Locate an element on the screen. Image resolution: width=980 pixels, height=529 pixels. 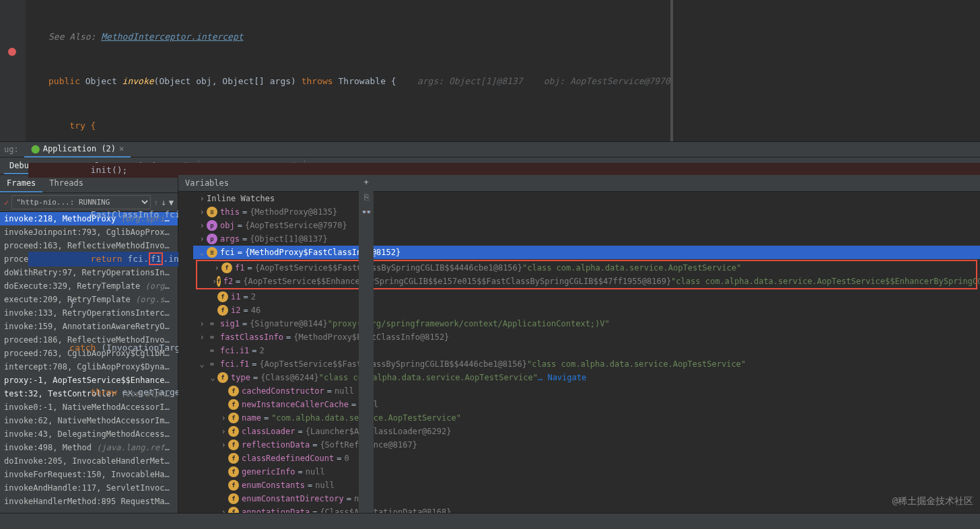
vars-side-tools: + ⎘ 👓 is located at coordinates (366, 344).